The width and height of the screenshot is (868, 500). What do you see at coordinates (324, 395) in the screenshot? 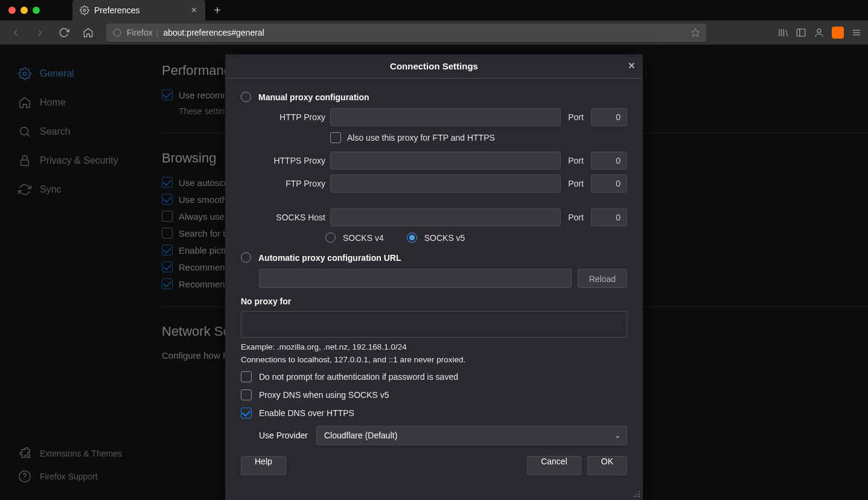
I see `proxydns-label: Proxy DNS when using SOCKS v5` at bounding box center [324, 395].